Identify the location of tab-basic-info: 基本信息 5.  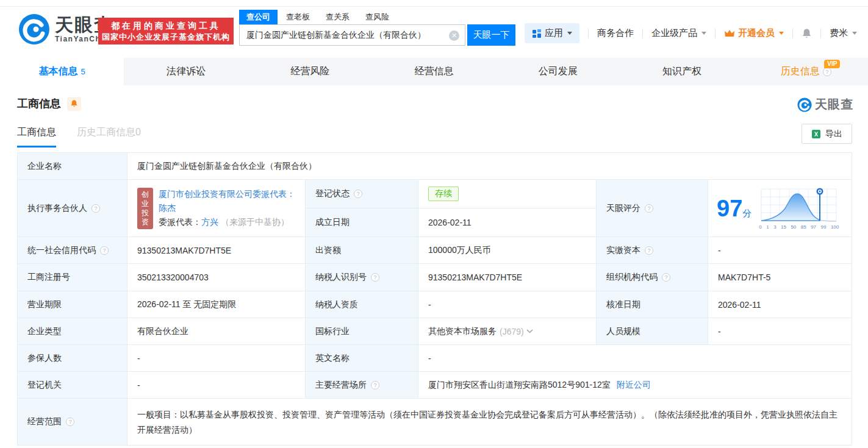
(62, 72).